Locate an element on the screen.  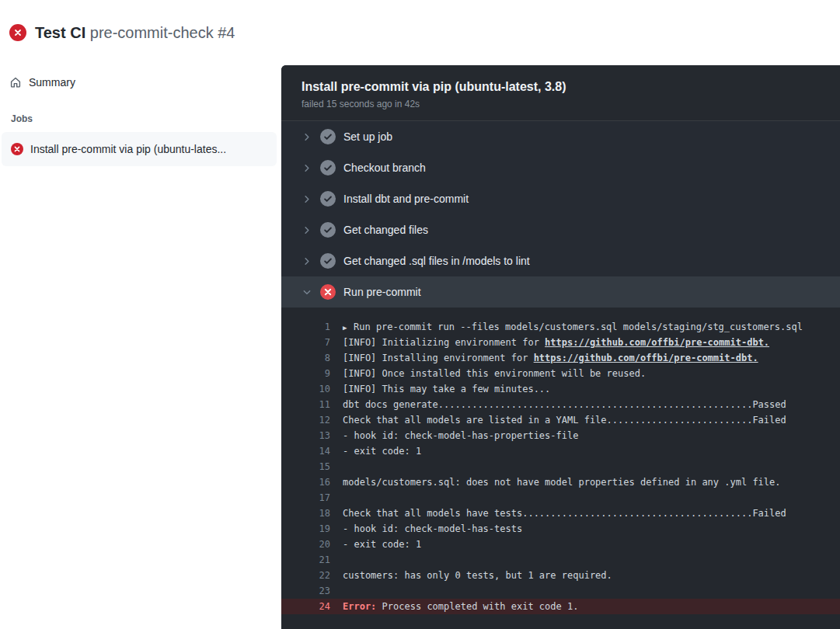
log-line-text: models/customers.sql: does not have mode… is located at coordinates (556, 482).